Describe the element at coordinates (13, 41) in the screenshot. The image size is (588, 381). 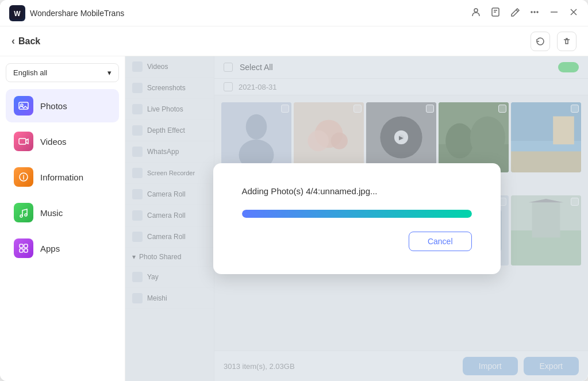
I see `back-arrow-icon: ‹` at that location.